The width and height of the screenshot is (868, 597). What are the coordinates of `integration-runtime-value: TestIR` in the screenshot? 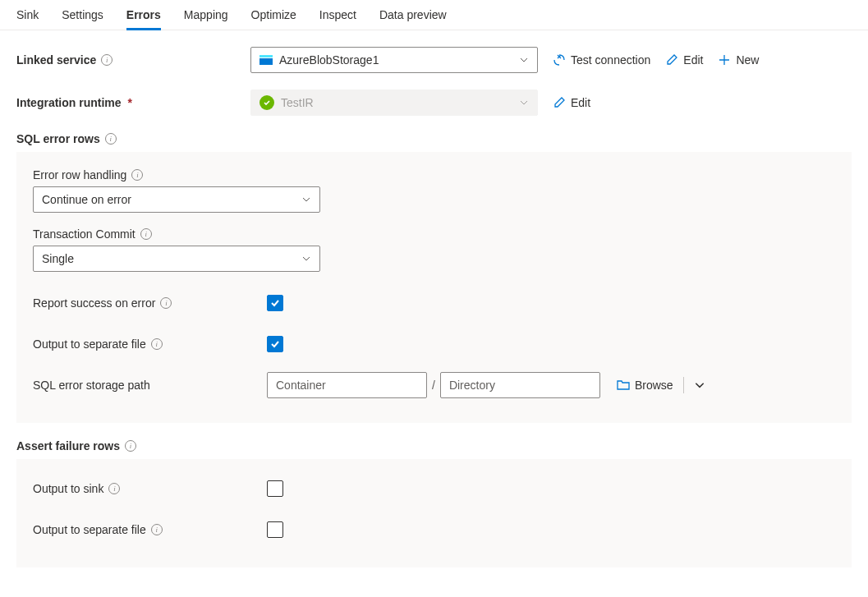 It's located at (297, 103).